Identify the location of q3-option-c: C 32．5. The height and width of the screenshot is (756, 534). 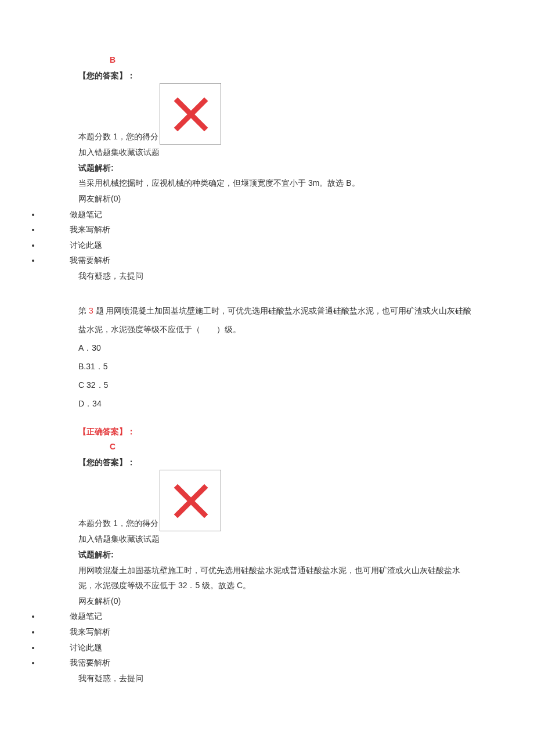
(277, 385).